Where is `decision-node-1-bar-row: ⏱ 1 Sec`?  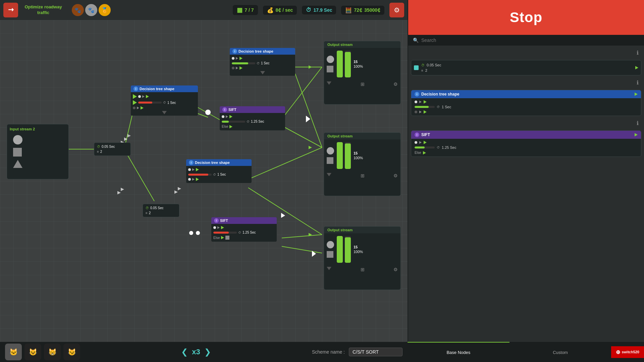 decision-node-1-bar-row: ⏱ 1 Sec is located at coordinates (164, 103).